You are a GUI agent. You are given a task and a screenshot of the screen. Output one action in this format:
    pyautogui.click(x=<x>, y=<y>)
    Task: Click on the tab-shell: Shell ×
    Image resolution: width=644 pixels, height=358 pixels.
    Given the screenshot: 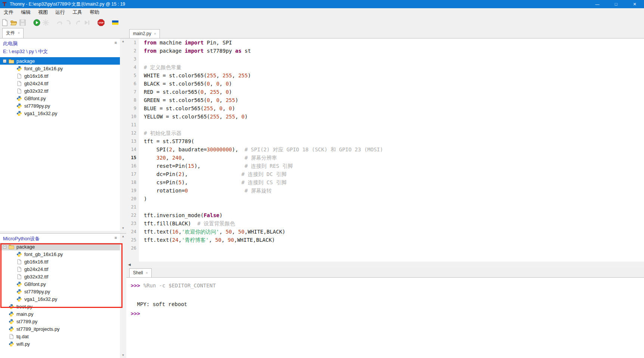 What is the action you would take?
    pyautogui.click(x=140, y=273)
    